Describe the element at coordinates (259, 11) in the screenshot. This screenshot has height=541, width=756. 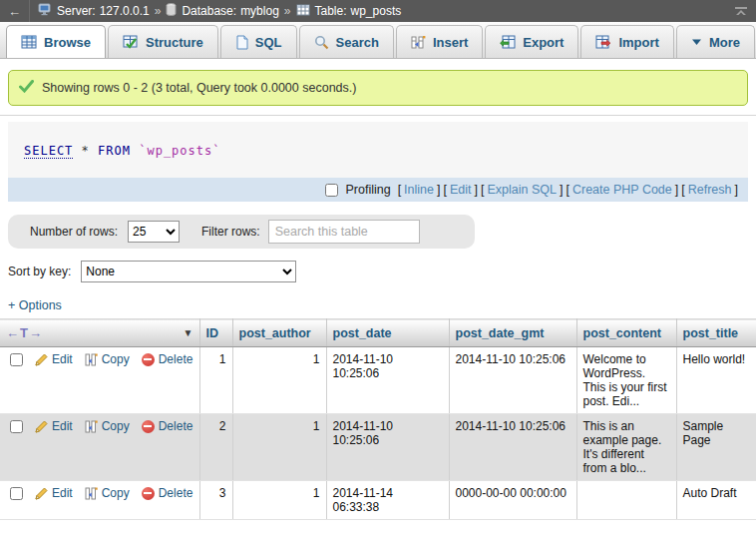
I see `database-value: myblog` at that location.